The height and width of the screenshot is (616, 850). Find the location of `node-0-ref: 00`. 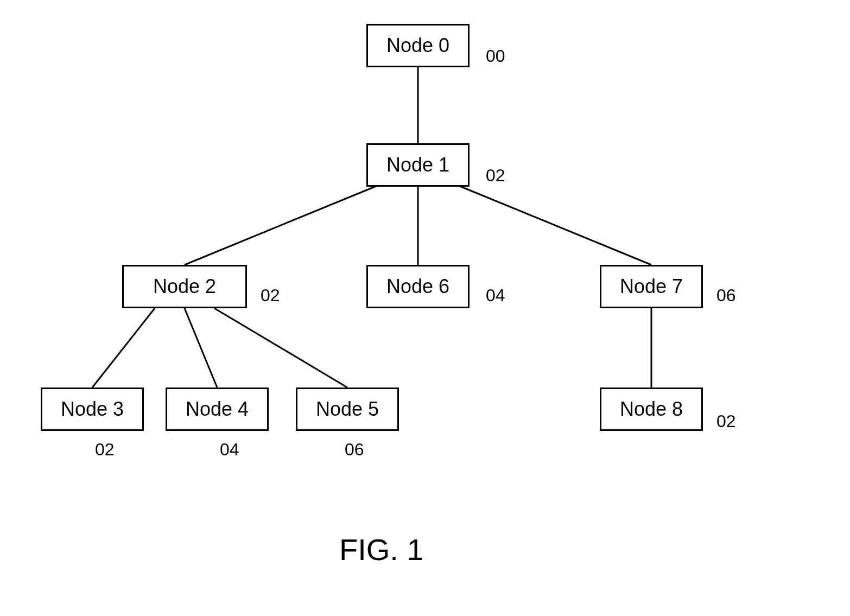

node-0-ref: 00 is located at coordinates (496, 56).